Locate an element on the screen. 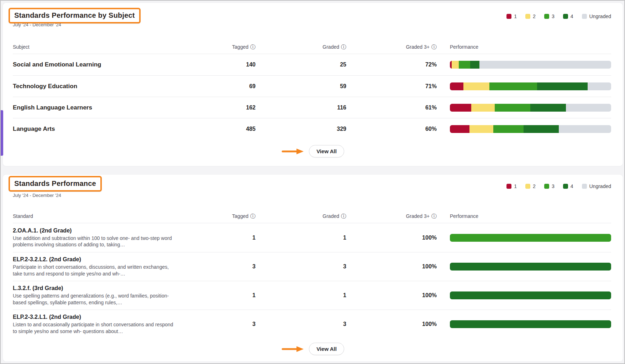  standard-name: ELP.2-3.2.L1. (2nd Grade) is located at coordinates (98, 317).